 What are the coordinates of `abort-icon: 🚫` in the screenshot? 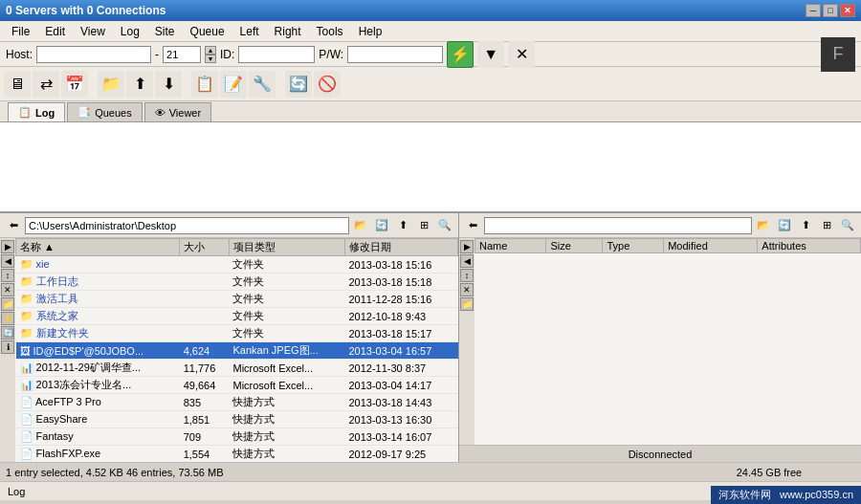 It's located at (327, 84).